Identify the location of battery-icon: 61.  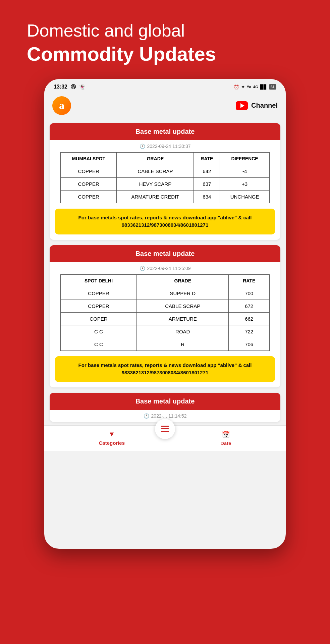
(273, 87).